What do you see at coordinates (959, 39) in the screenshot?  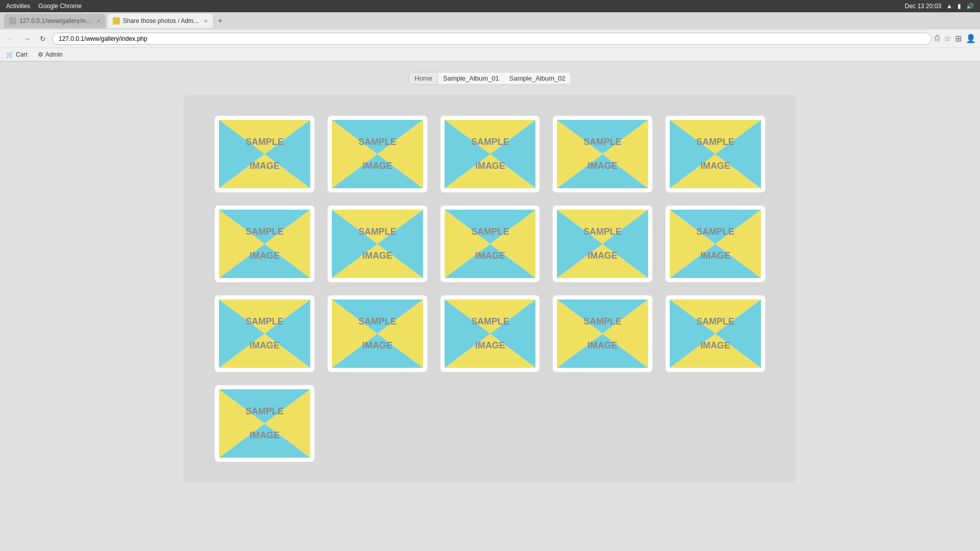 I see `extensions-icon: ⊞` at bounding box center [959, 39].